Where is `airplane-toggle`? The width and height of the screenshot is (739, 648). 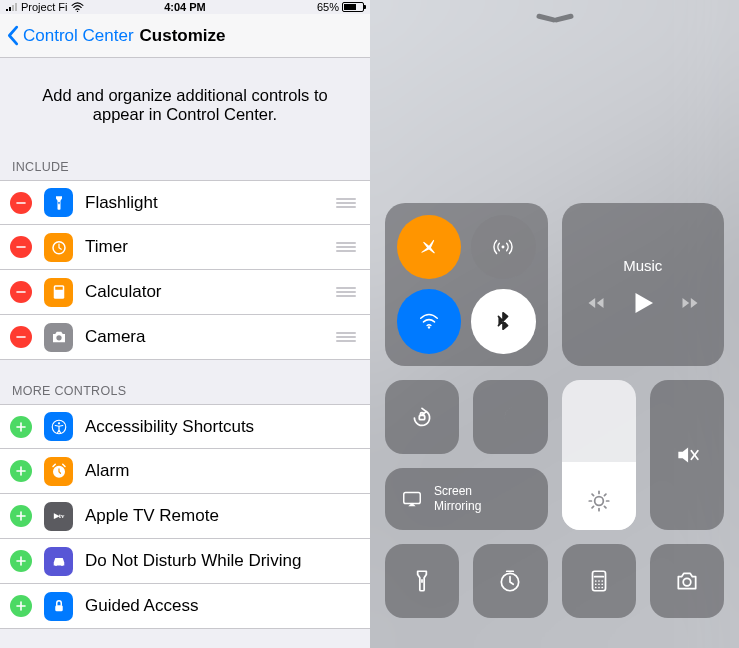
airplane-toggle is located at coordinates (429, 247).